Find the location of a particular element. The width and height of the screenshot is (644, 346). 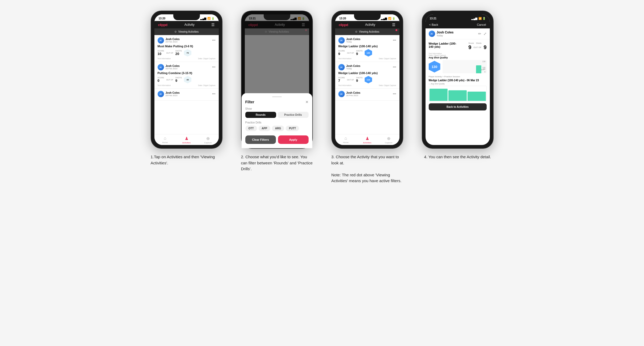

user-name-1-1: Josh Coles is located at coordinates (173, 39).